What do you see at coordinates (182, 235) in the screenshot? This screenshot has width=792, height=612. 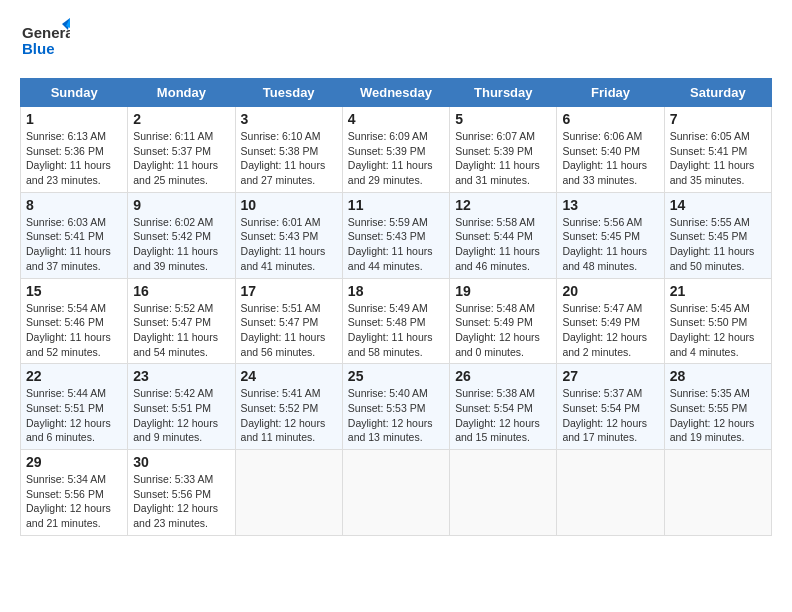 I see `calendar-cell: 9Sunrise: 6:02 AMSunset: 5:42 PMDaylight…` at bounding box center [182, 235].